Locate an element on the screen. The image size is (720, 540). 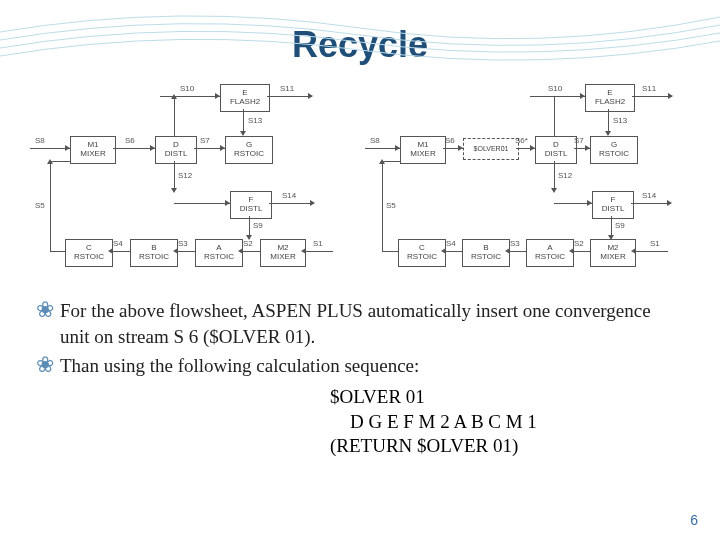
block-g-r: GRSTOIC is located at coordinates (614, 150).